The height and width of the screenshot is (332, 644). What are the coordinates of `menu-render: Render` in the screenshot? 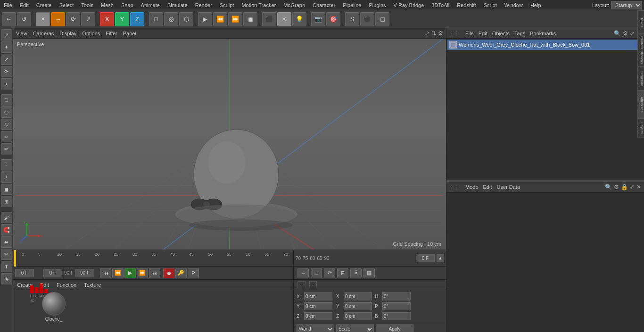 It's located at (204, 5).